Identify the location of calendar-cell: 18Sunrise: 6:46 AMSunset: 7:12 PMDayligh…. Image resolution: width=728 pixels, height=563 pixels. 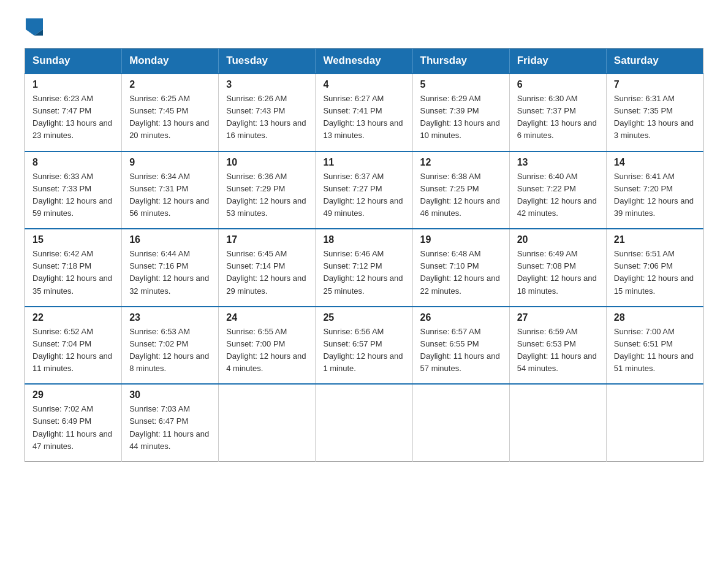
(364, 267).